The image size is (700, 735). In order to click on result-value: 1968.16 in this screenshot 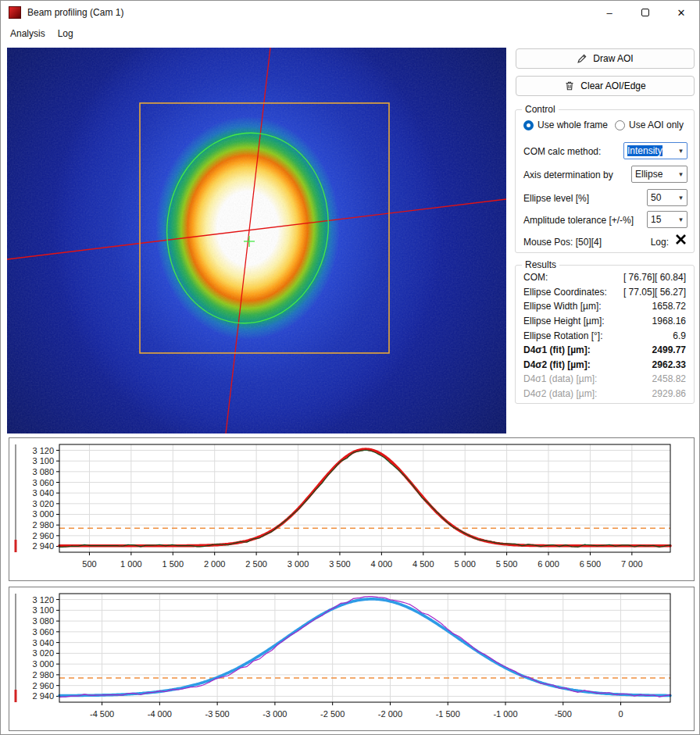, I will do `click(669, 321)`.